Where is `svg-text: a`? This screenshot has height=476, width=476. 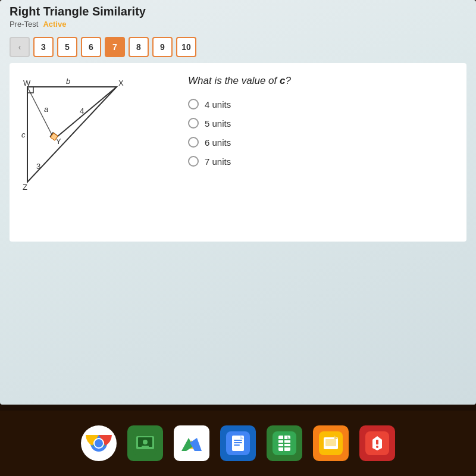
svg-text: a is located at coordinates (46, 109).